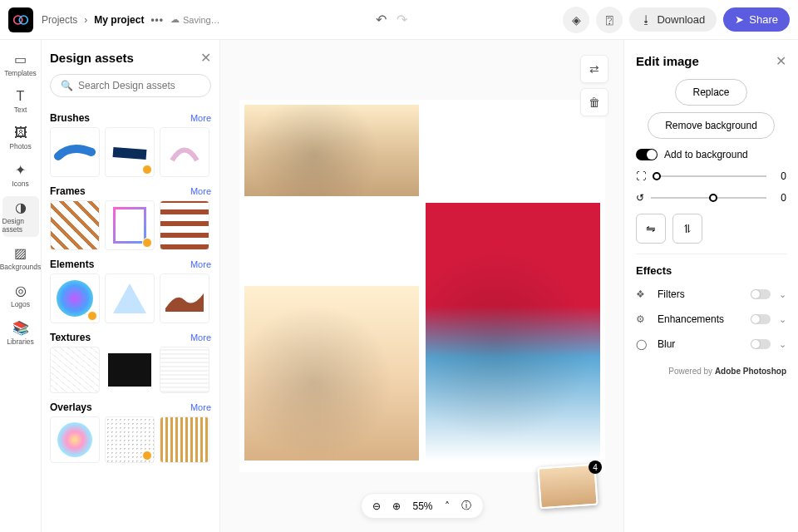 The width and height of the screenshot is (798, 532). I want to click on download-button: ⭳ Download, so click(673, 20).